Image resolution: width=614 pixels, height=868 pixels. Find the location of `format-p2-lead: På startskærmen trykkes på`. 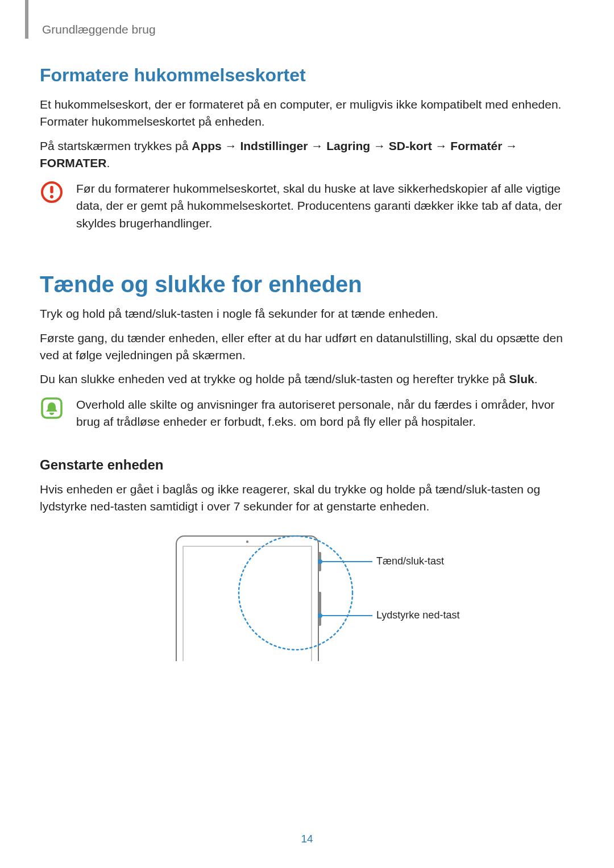

format-p2-lead: På startskærmen trykkes på is located at coordinates (116, 146).